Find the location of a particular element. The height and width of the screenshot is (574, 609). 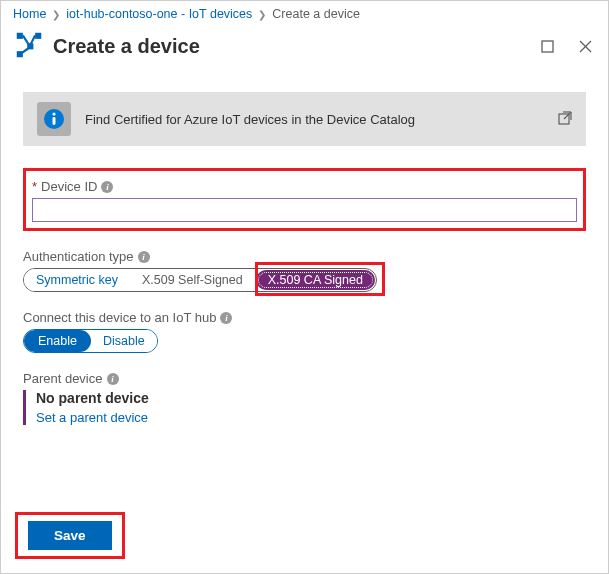

device-id-input is located at coordinates (304, 210).